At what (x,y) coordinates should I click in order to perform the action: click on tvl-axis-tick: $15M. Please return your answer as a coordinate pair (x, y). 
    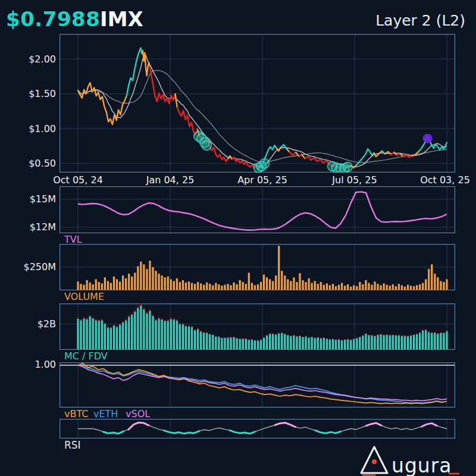
    Looking at the image, I should click on (35, 199).